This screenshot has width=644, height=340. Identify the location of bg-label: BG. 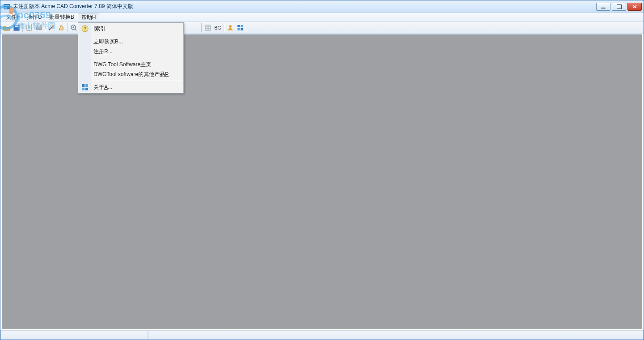
(218, 28).